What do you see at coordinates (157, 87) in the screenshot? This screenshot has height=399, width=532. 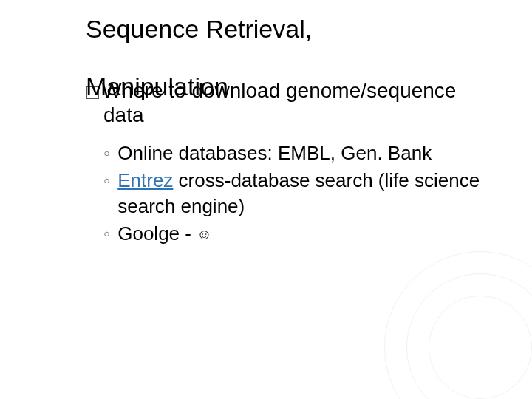 I see `title-line2: Manipulation` at bounding box center [157, 87].